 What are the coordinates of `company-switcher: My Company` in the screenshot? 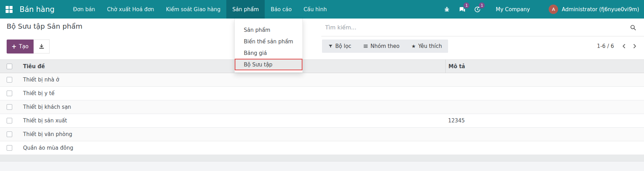 It's located at (512, 9).